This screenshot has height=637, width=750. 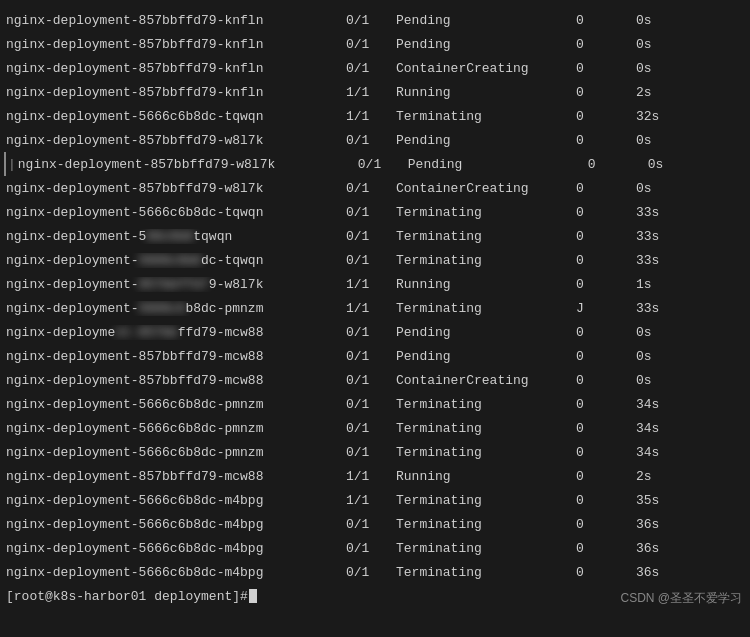 What do you see at coordinates (375, 116) in the screenshot?
I see `table-row: nginx-deployment-5666c6b8dc-tqwqn1/1Term…` at bounding box center [375, 116].